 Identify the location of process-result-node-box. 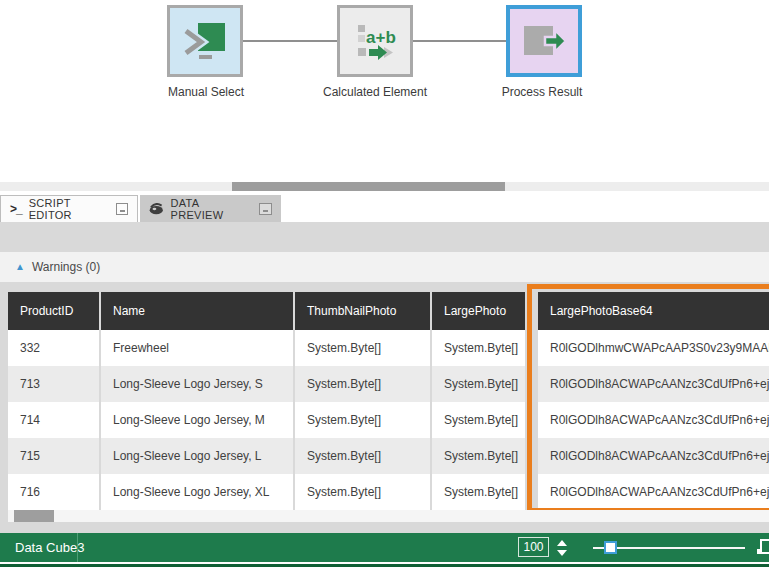
(544, 41).